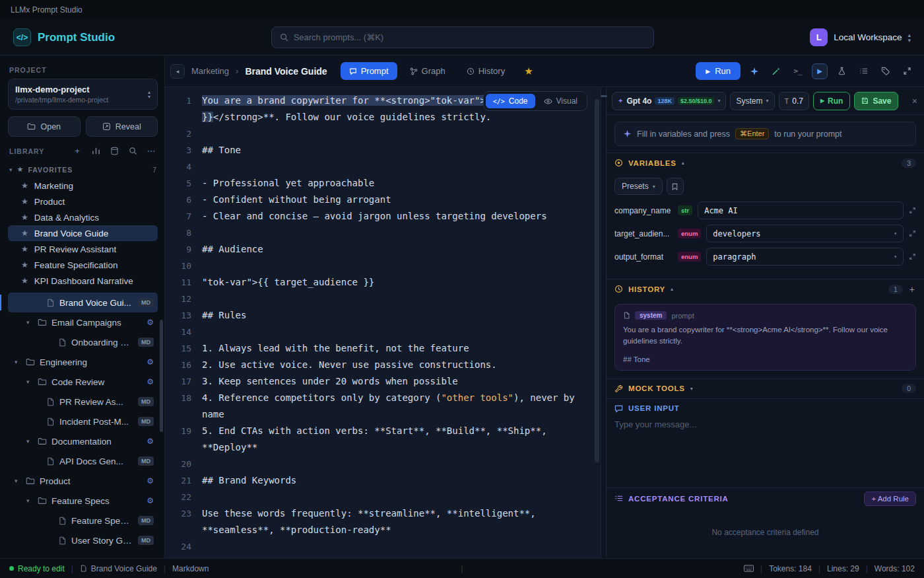 Image resolution: width=924 pixels, height=578 pixels. I want to click on editor-line: 24, so click(383, 547).